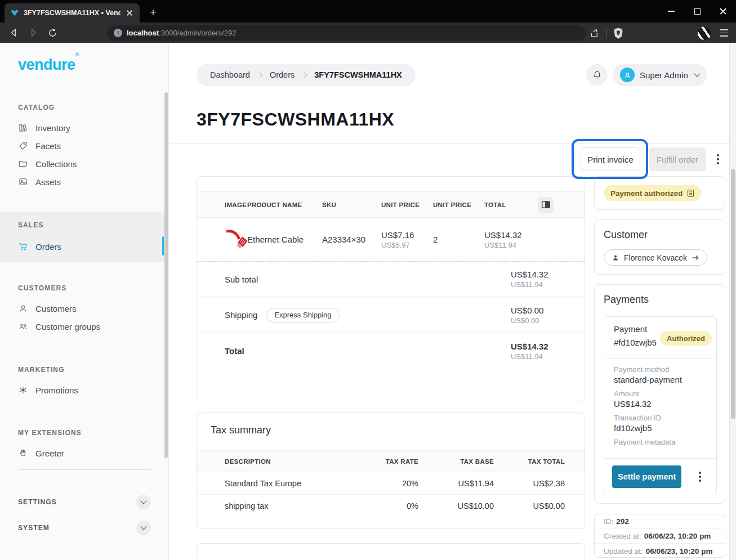 This screenshot has height=560, width=736. What do you see at coordinates (130, 13) in the screenshot?
I see `tab-close-icon` at bounding box center [130, 13].